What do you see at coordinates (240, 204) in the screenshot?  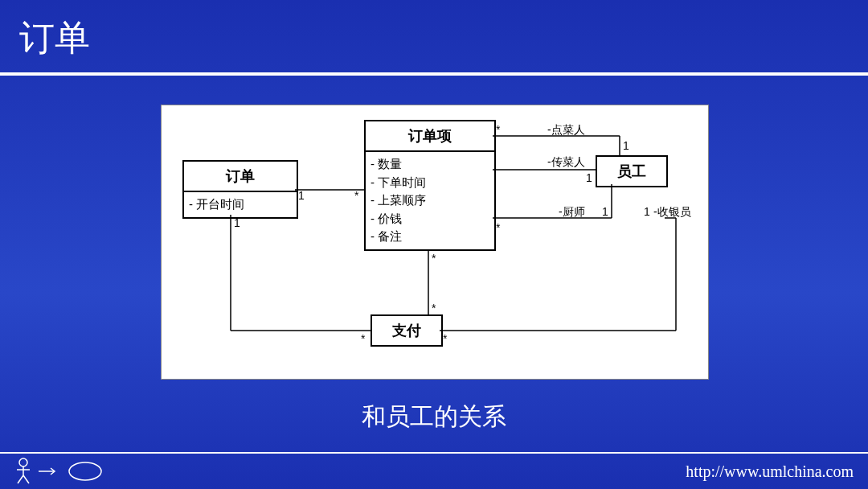 I see `attr: 开台时间` at bounding box center [240, 204].